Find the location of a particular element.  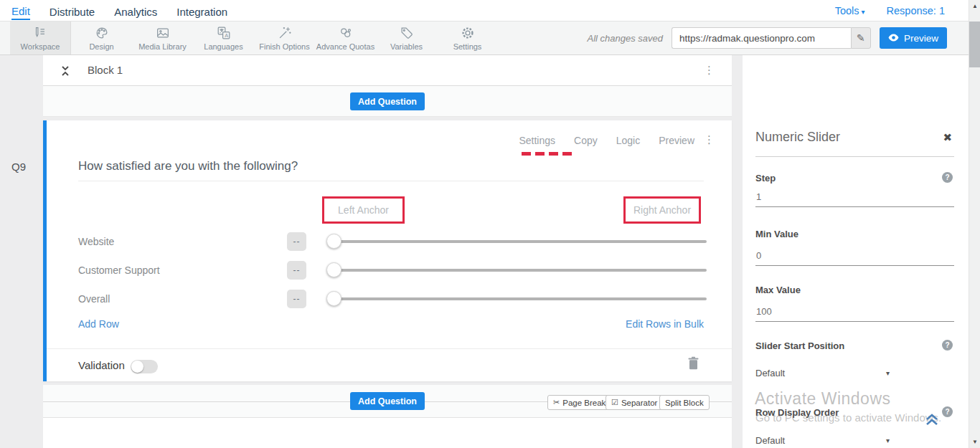

settings-annotation-underline is located at coordinates (547, 153).